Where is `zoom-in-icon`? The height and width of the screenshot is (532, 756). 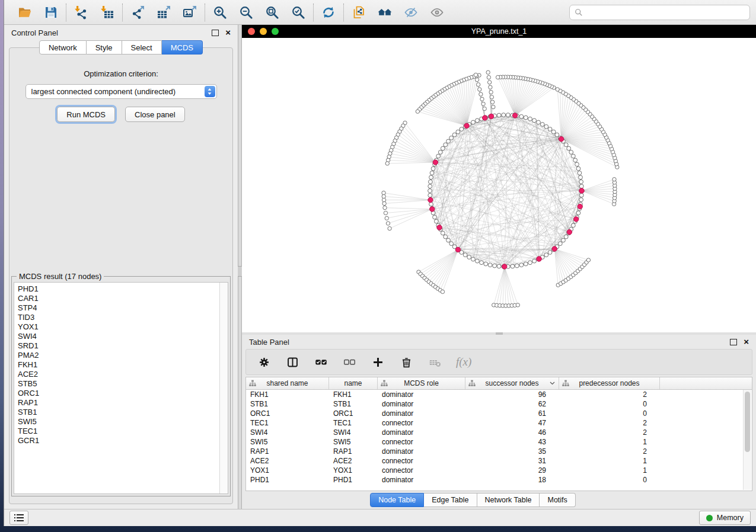 zoom-in-icon is located at coordinates (220, 12).